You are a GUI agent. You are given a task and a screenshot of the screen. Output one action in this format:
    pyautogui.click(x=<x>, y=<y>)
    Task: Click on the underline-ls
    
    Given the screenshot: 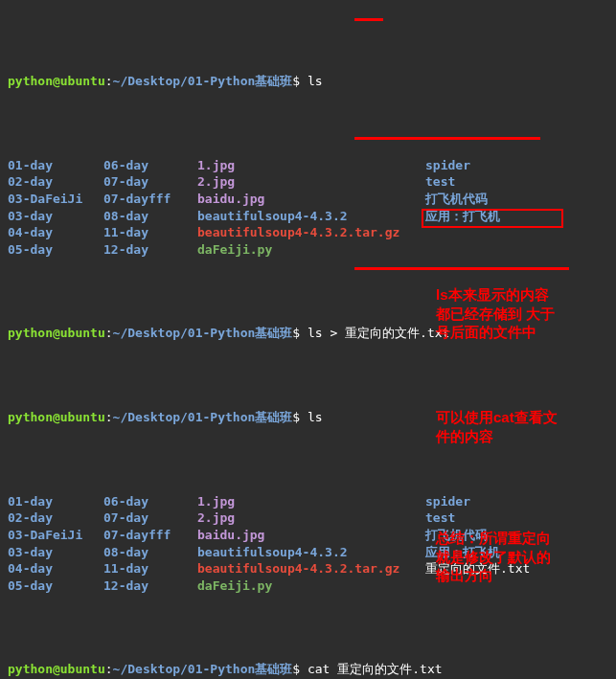 What is the action you would take?
    pyautogui.click(x=369, y=19)
    